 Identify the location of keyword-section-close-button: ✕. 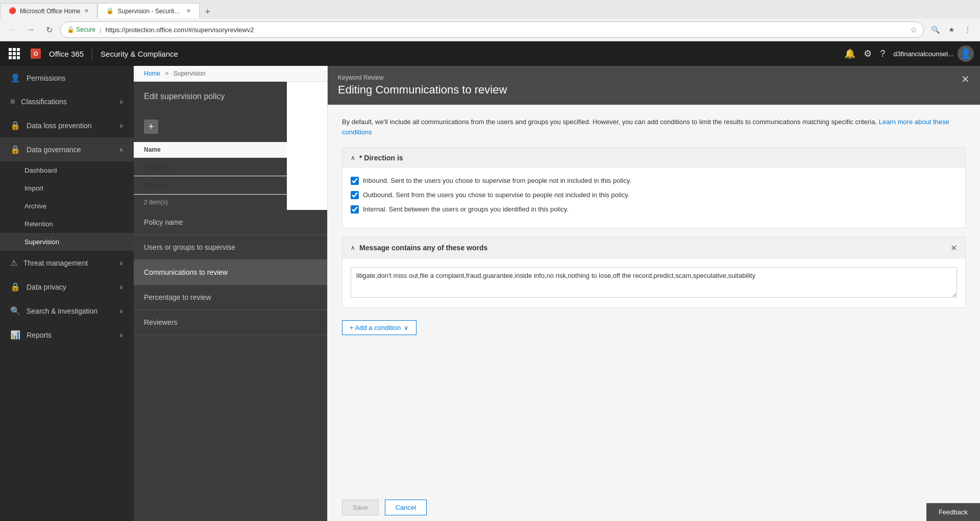
(953, 248).